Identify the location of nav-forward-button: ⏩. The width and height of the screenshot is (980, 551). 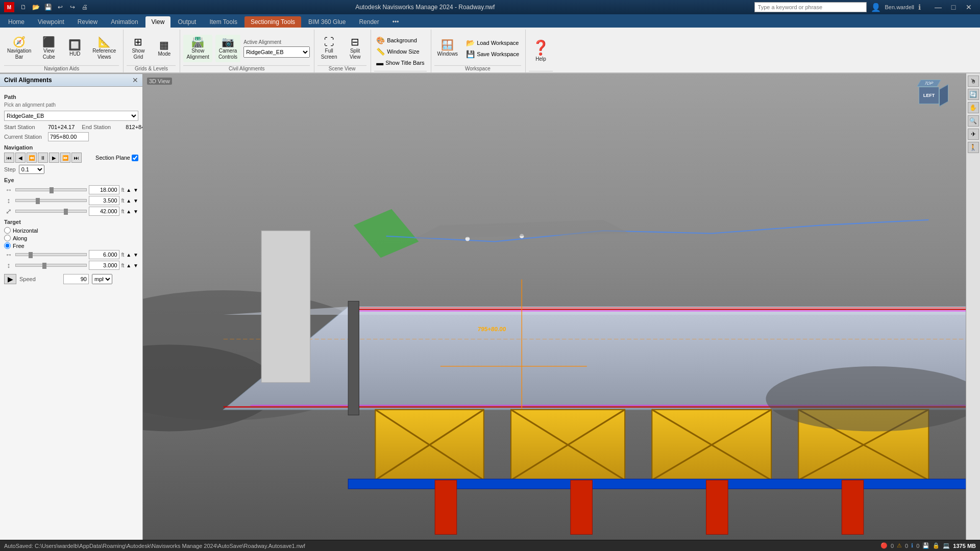
(65, 158).